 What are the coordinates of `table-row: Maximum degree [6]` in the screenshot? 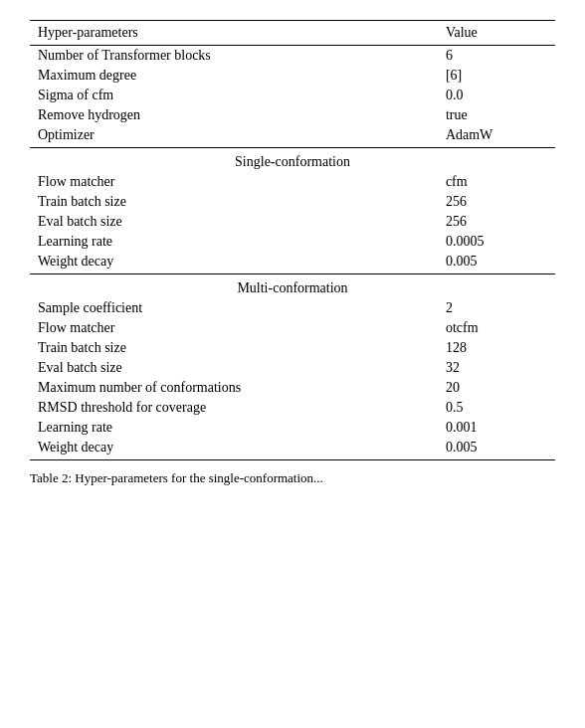 It's located at (292, 76).